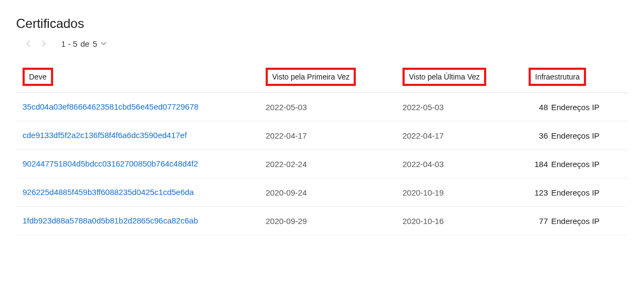  I want to click on pagination-prev-button, so click(28, 44).